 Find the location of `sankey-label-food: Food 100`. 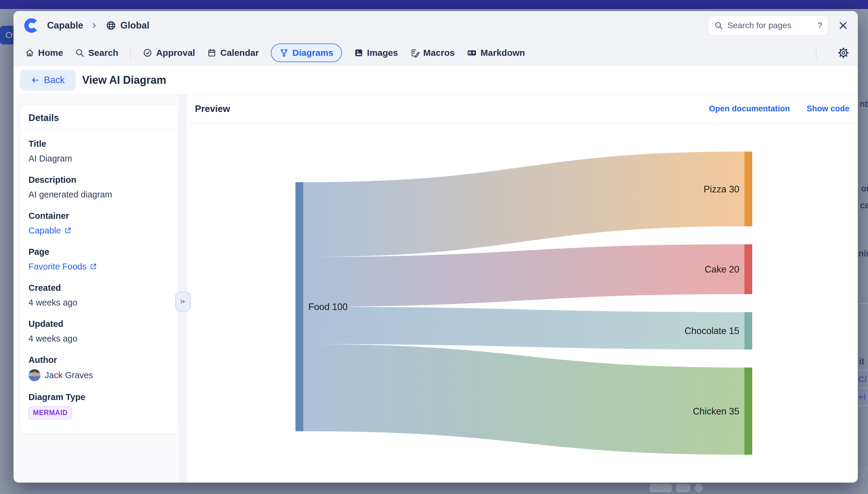

sankey-label-food: Food 100 is located at coordinates (328, 307).